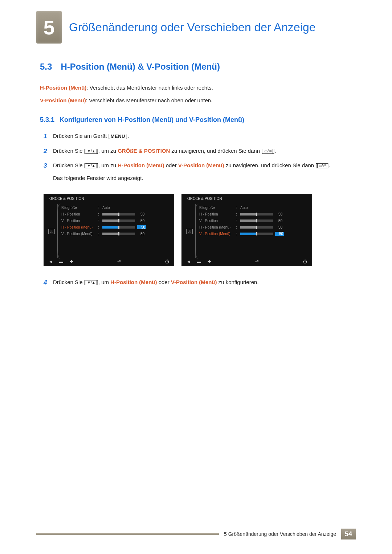 The height and width of the screenshot is (554, 392). I want to click on chapter-number-badge: 5, so click(49, 27).